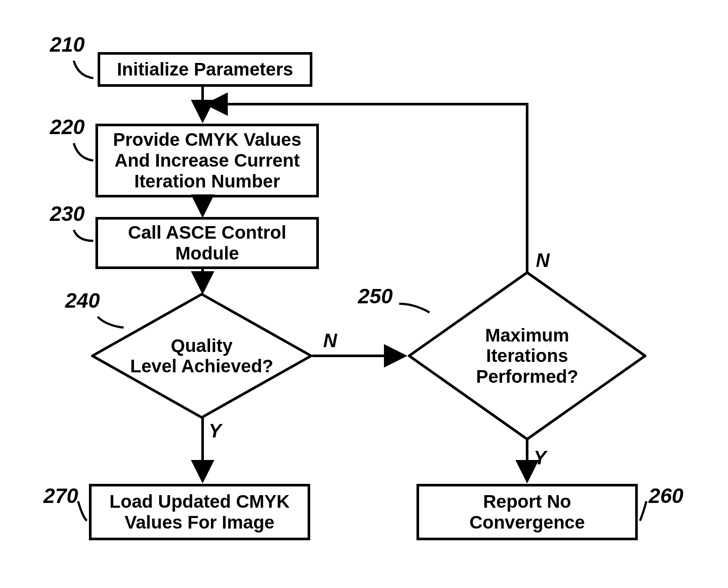 The height and width of the screenshot is (588, 728). What do you see at coordinates (666, 496) in the screenshot?
I see `ref-260: 260` at bounding box center [666, 496].